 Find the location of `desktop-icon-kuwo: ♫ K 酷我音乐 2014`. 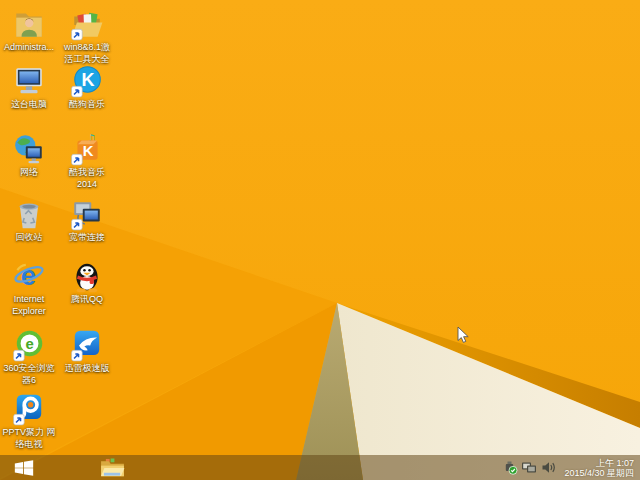

desktop-icon-kuwo: ♫ K 酷我音乐 2014 is located at coordinates (87, 161).